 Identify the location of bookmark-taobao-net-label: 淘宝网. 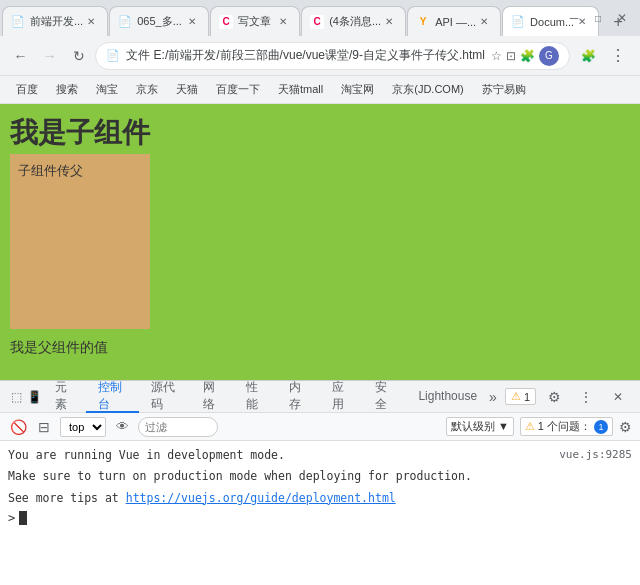
(358, 90).